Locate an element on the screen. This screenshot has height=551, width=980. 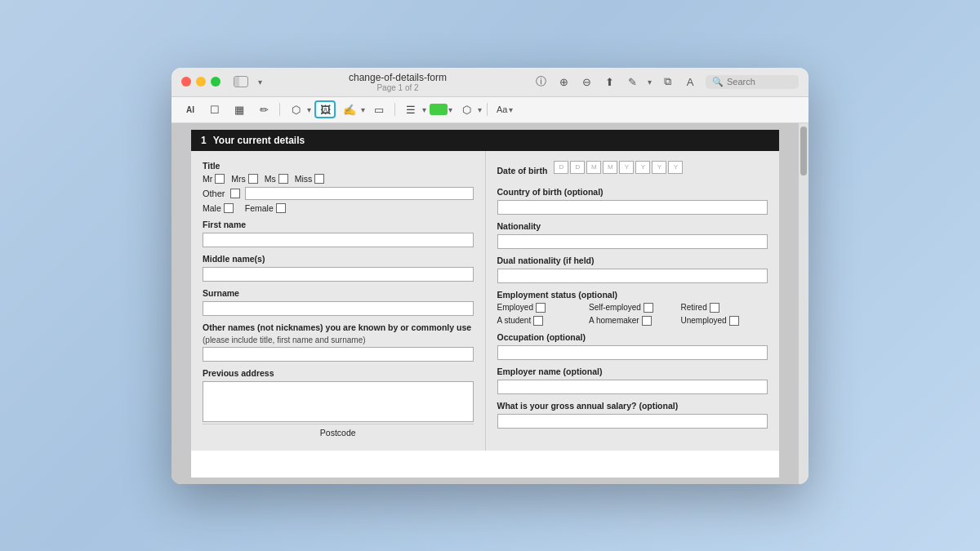
dob-y1: Y is located at coordinates (626, 167).